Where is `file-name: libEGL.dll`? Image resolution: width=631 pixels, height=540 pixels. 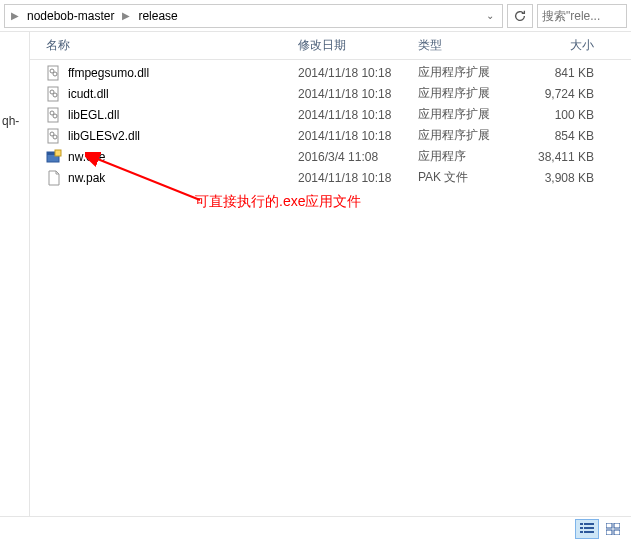
file-name: libEGL.dll is located at coordinates (94, 115).